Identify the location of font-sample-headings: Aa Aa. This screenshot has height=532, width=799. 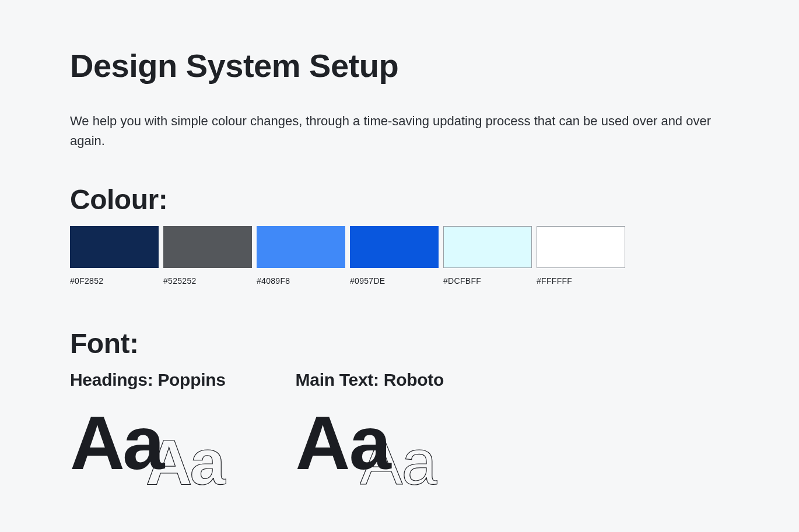
(148, 452).